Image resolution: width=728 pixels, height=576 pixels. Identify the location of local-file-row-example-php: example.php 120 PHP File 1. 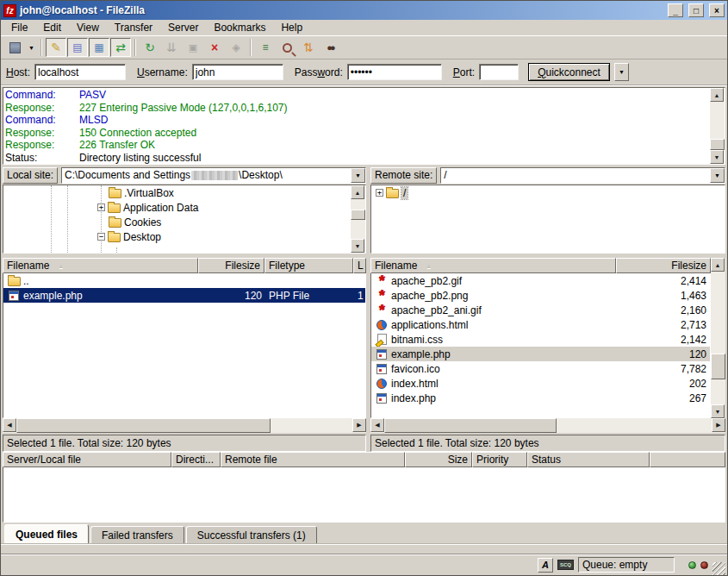
(184, 295).